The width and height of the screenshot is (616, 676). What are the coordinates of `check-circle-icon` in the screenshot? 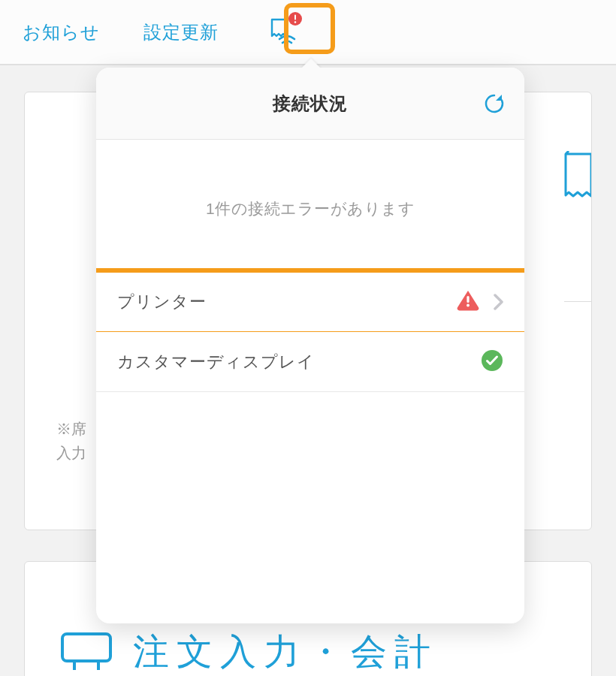 It's located at (492, 362).